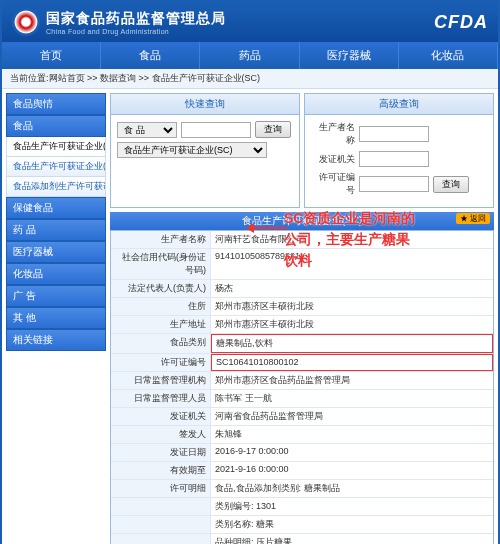 This screenshot has width=500, height=544. What do you see at coordinates (161, 306) in the screenshot?
I see `detail-label: 住所` at bounding box center [161, 306].